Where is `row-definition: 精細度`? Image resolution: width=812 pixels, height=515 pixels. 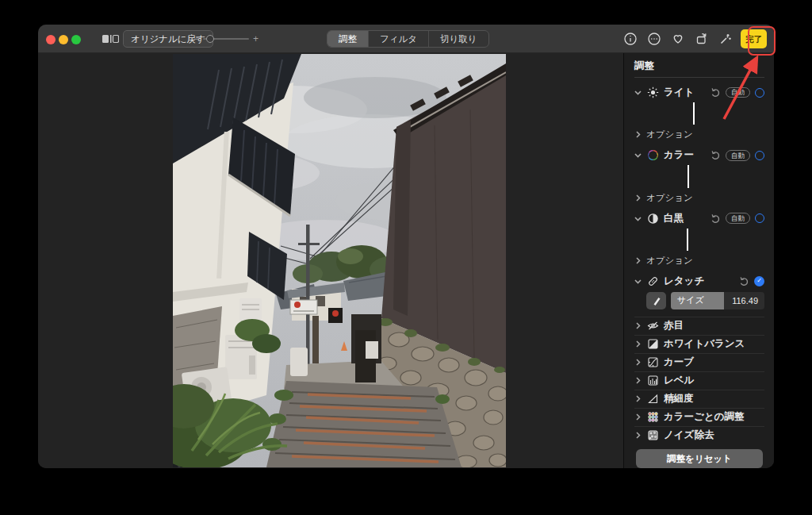
row-definition: 精細度 is located at coordinates (699, 398).